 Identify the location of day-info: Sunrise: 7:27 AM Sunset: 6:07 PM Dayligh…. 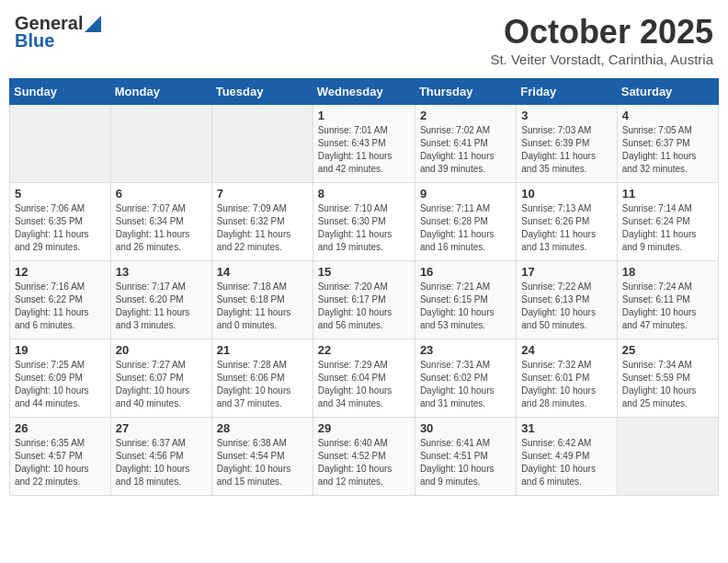
(162, 385).